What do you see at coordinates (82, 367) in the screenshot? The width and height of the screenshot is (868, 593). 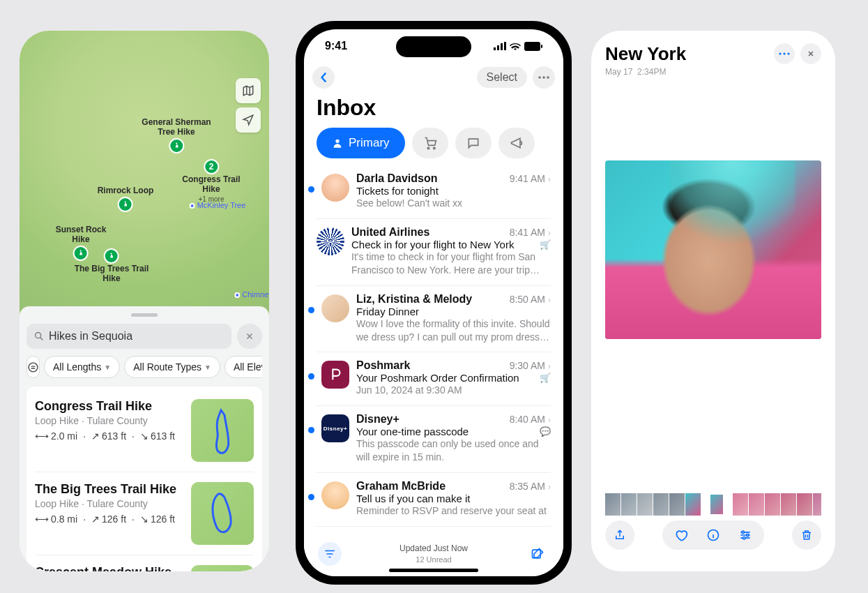 I see `filter-length: All Lengths▼` at bounding box center [82, 367].